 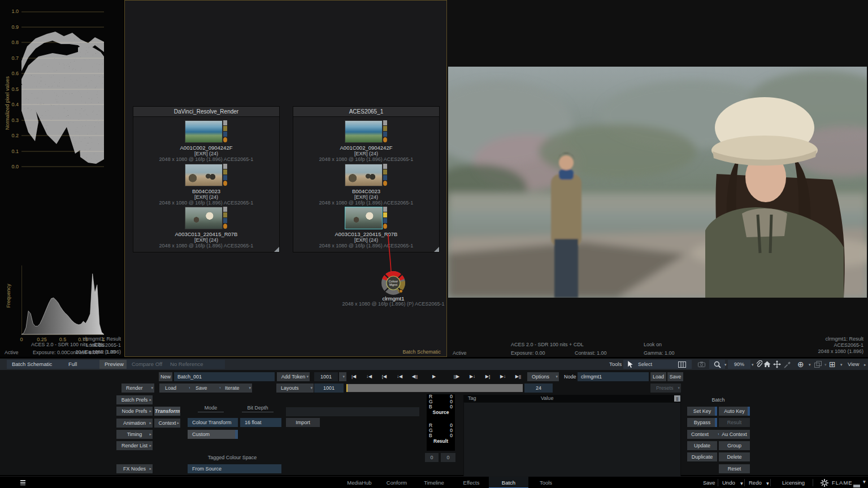 What do you see at coordinates (539, 388) in the screenshot?
I see `duration-field: 24` at bounding box center [539, 388].